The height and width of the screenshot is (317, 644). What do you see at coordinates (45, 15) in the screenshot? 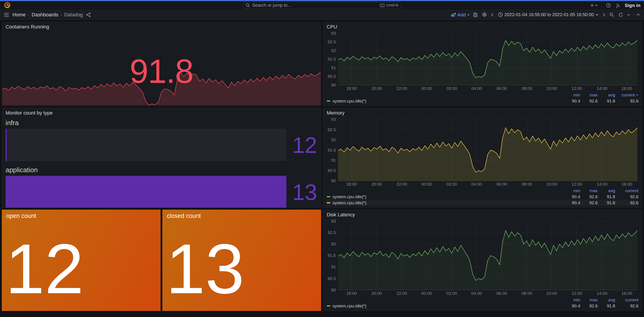
I see `breadcrumb-dashboards: Dashboards` at bounding box center [45, 15].